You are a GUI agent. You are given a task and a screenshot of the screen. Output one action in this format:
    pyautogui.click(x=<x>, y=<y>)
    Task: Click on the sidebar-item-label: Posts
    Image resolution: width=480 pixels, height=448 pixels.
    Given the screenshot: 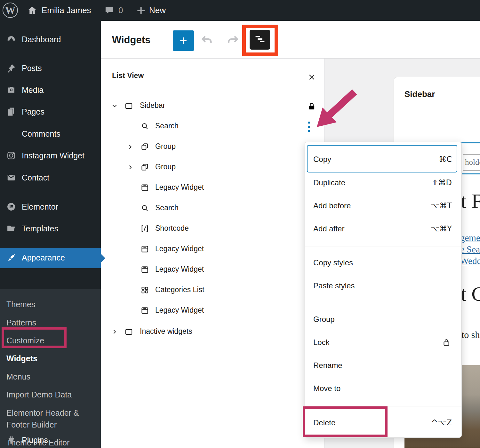 What is the action you would take?
    pyautogui.click(x=32, y=68)
    